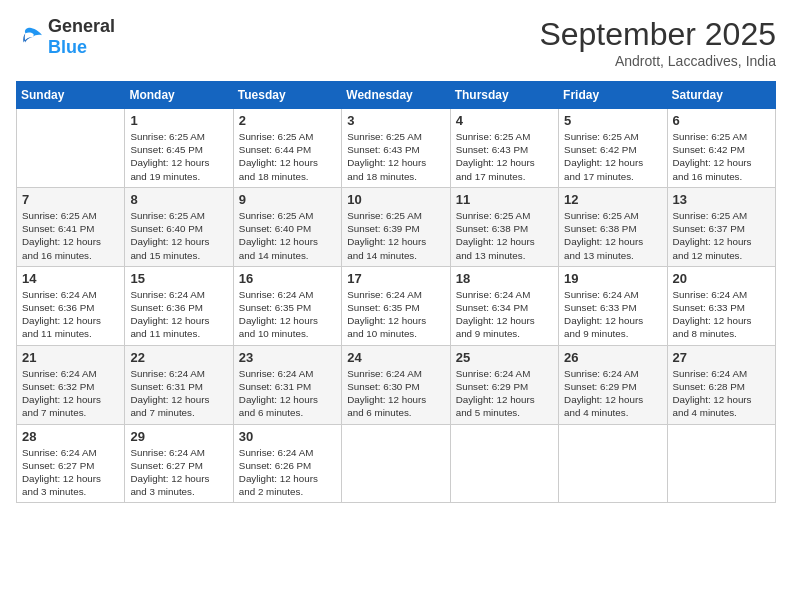 This screenshot has width=792, height=612. I want to click on cell-info: Sunrise: 6:25 AM Sunset: 6:39 PM Dayligh…, so click(396, 236).